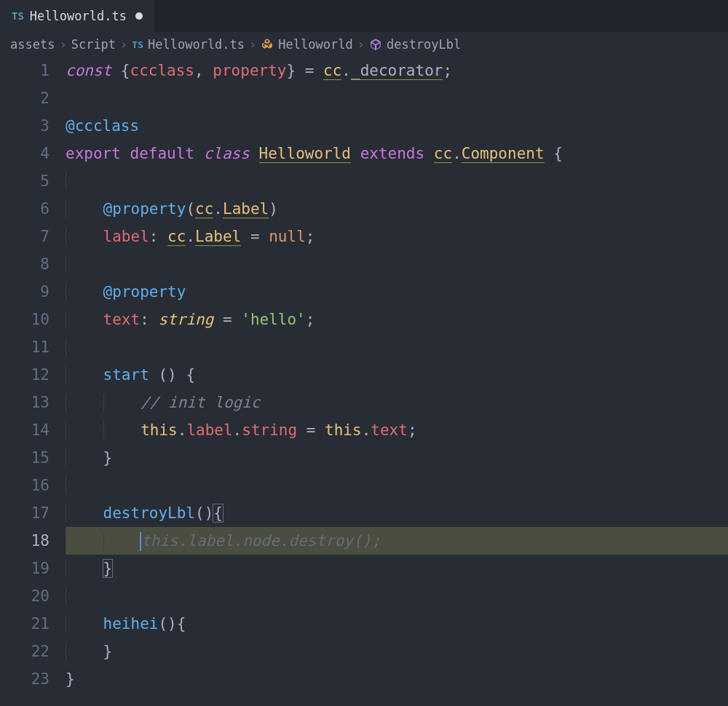 Image resolution: width=728 pixels, height=706 pixels. What do you see at coordinates (397, 402) in the screenshot?
I see `code-line: // init logic` at bounding box center [397, 402].